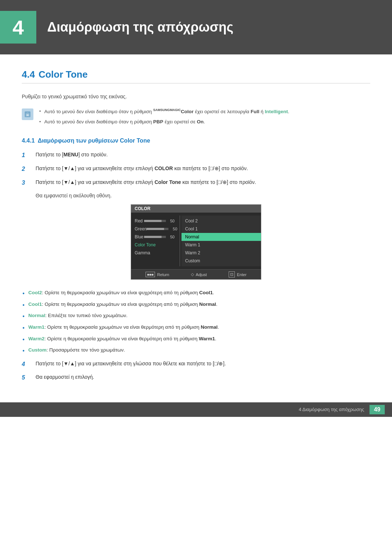  I want to click on menu-footer: ■■■ Return ◇ Adjust ⊡ Enter, so click(196, 274).